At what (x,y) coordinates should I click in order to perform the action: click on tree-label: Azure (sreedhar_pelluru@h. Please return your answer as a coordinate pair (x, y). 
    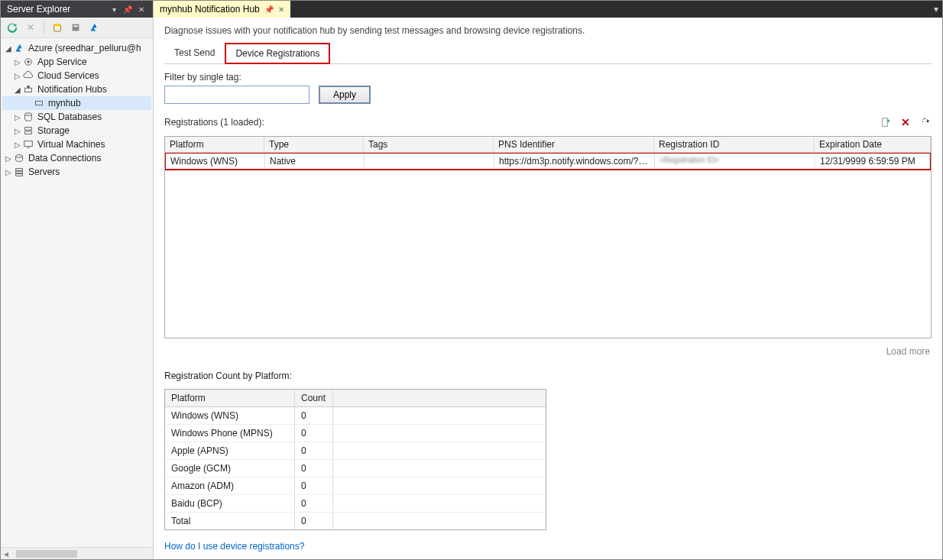
    Looking at the image, I should click on (85, 48).